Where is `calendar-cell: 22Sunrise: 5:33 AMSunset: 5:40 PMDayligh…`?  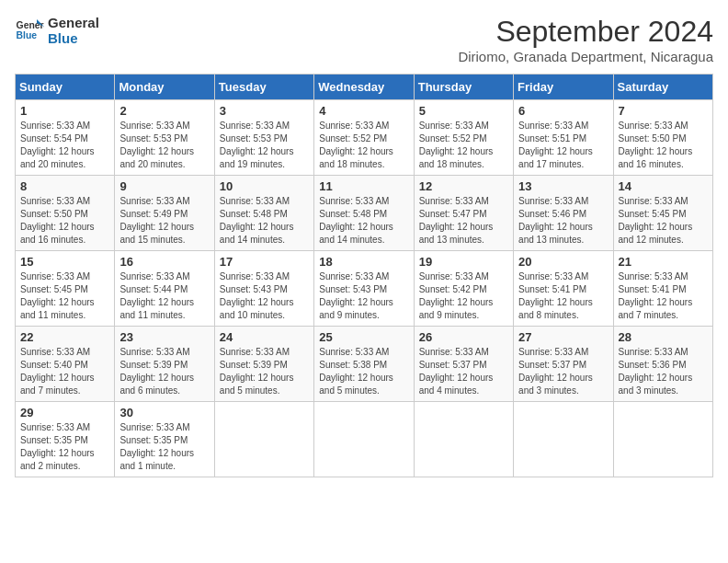
calendar-cell: 22Sunrise: 5:33 AMSunset: 5:40 PMDayligh… is located at coordinates (65, 364).